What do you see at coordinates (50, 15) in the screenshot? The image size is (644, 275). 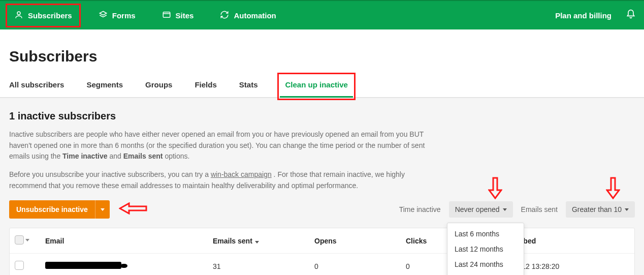 I see `nav-subscribers-label: Subscribers` at bounding box center [50, 15].